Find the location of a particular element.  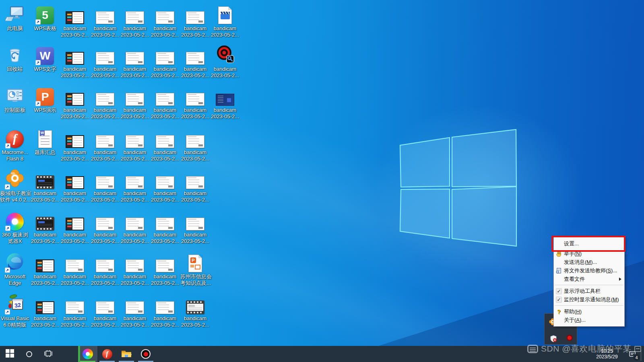

task-view-button is located at coordinates (48, 354).